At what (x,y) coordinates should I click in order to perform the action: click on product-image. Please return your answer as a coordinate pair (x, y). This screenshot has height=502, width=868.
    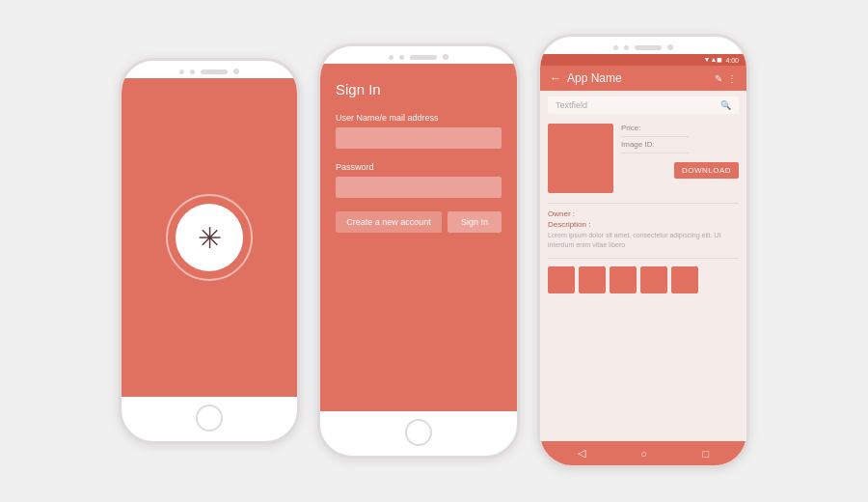
    Looking at the image, I should click on (581, 158).